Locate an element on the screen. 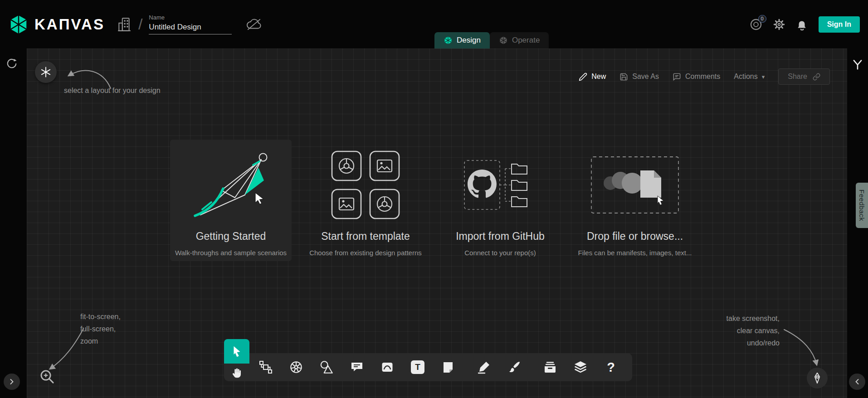 Image resolution: width=868 pixels, height=398 pixels. layout-hint-text: select a layout for your design is located at coordinates (112, 91).